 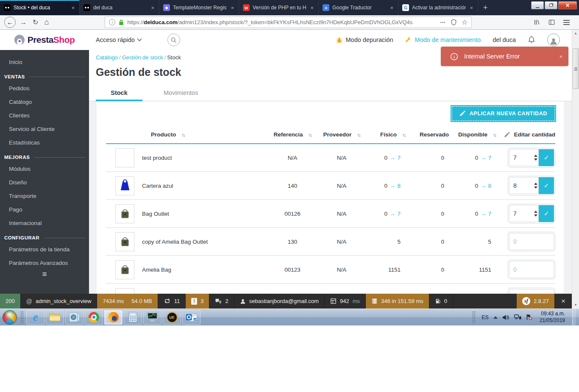 I want to click on minimize-button: ▁, so click(x=537, y=5).